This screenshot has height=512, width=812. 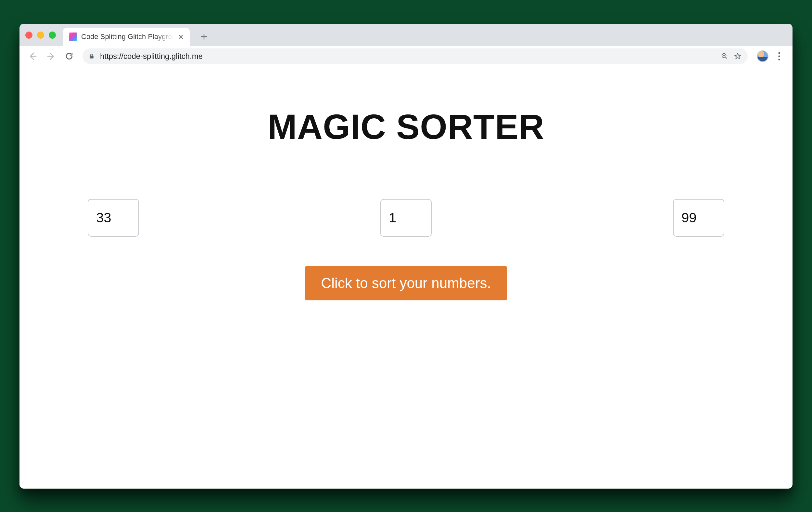 What do you see at coordinates (127, 36) in the screenshot?
I see `tab-title: Code Splitting Glitch Playground` at bounding box center [127, 36].